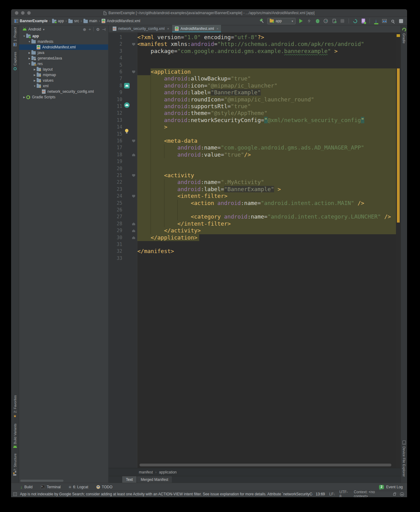 This screenshot has width=420, height=512. Describe the element at coordinates (320, 494) in the screenshot. I see `caret-position: 13:69` at that location.